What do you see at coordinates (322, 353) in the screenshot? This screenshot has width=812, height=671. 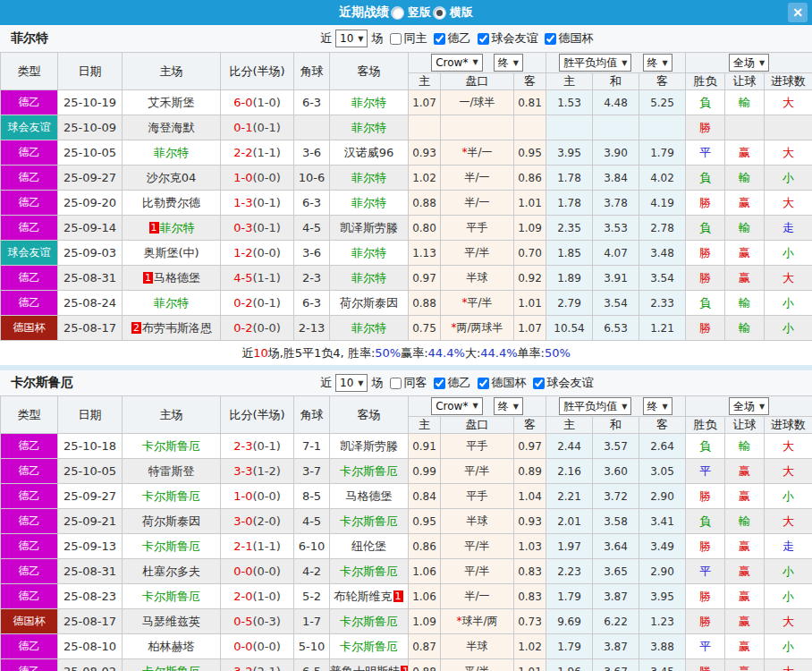 I see `summary-text: 场,胜5平1负4, 胜率:` at bounding box center [322, 353].